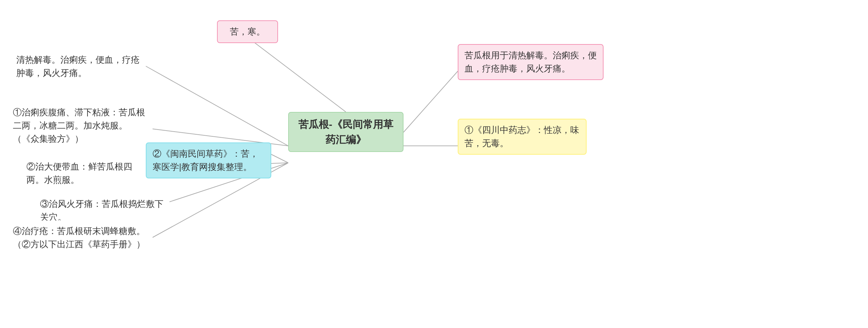 Image resolution: width=868 pixels, height=328 pixels. I want to click on top-label: 苦，寒。, so click(248, 32).